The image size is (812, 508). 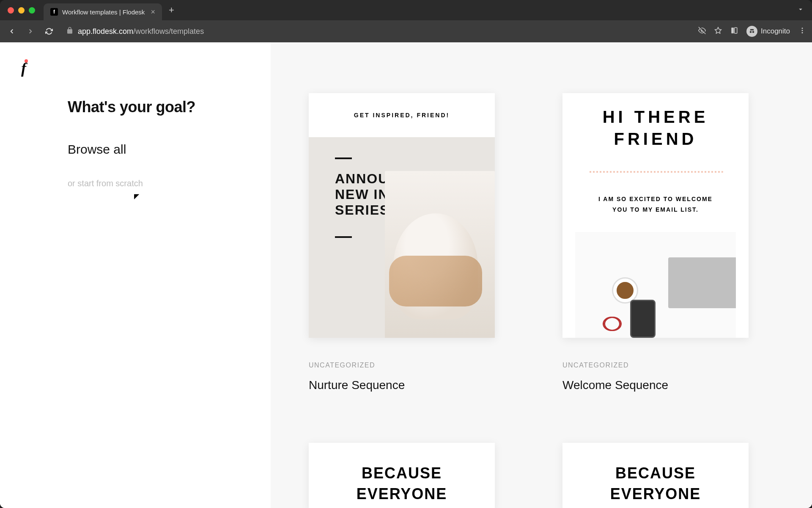 I want to click on page-title: What's your goal?, so click(x=159, y=107).